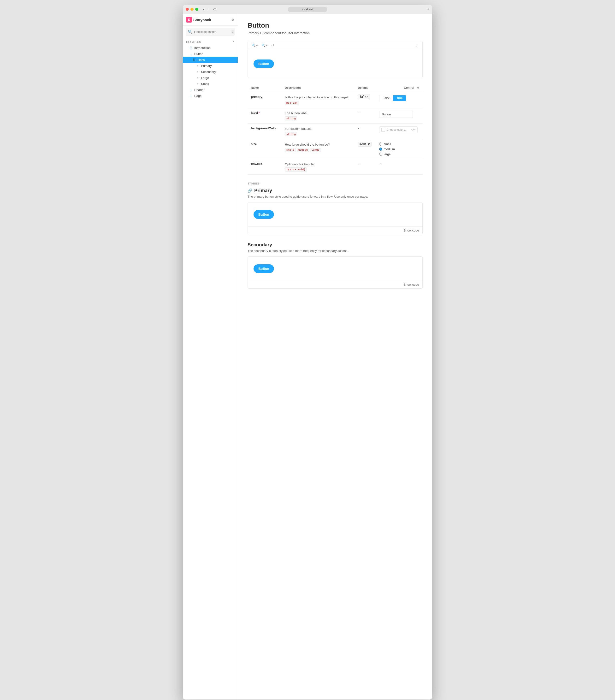 This screenshot has height=700, width=615. What do you see at coordinates (387, 154) in the screenshot?
I see `radio-large-label: large` at bounding box center [387, 154].